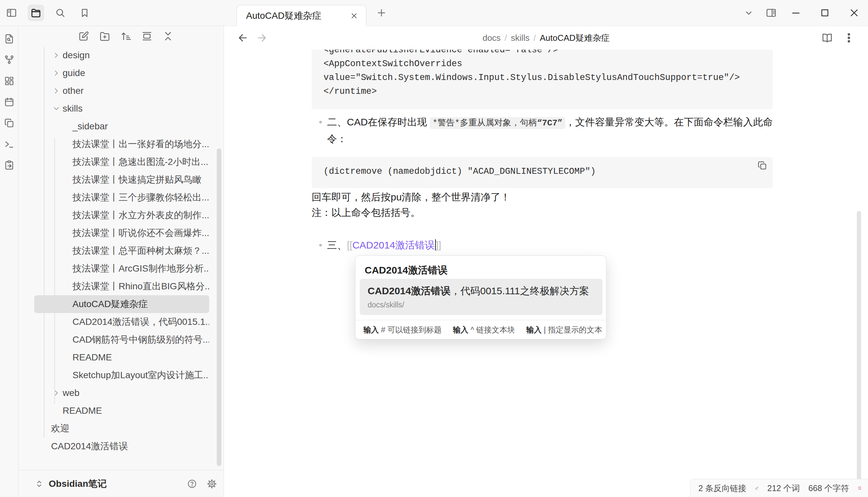 The image size is (868, 497). I want to click on toggle-left-sidebar-button, so click(12, 13).